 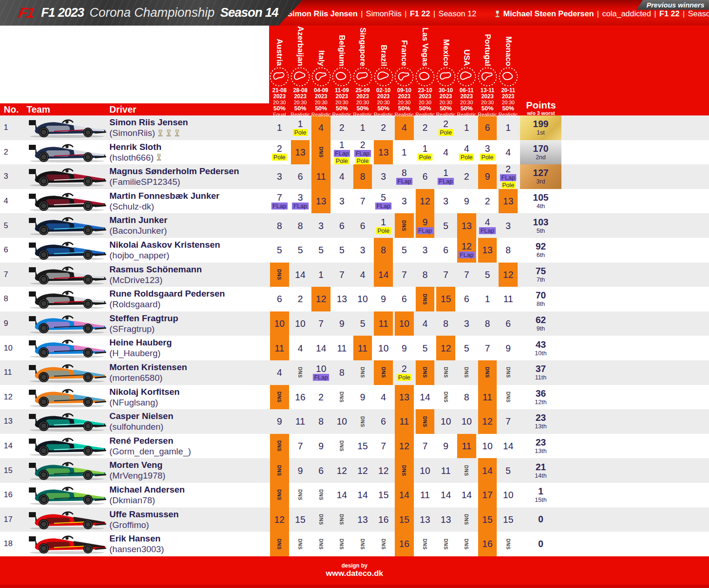 What do you see at coordinates (142, 416) in the screenshot?
I see `driver-name: Casper Nielsen` at bounding box center [142, 416].